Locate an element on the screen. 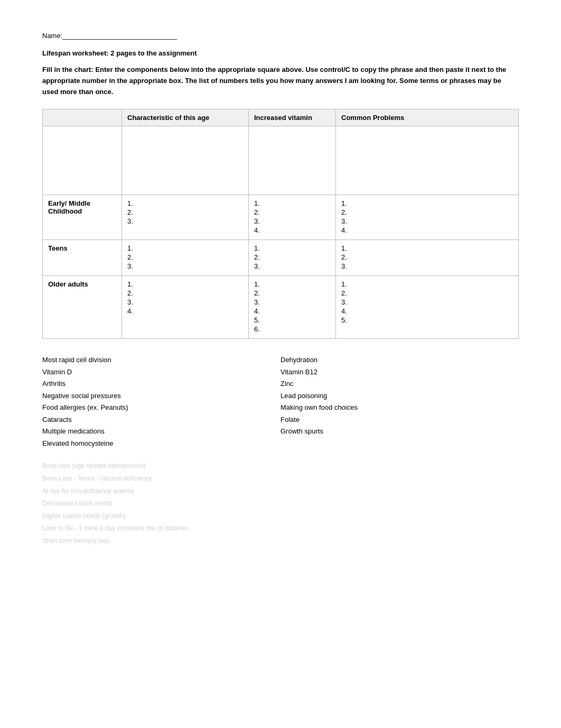 The image size is (561, 728). blurred-line: Short term memory loss is located at coordinates (280, 541).